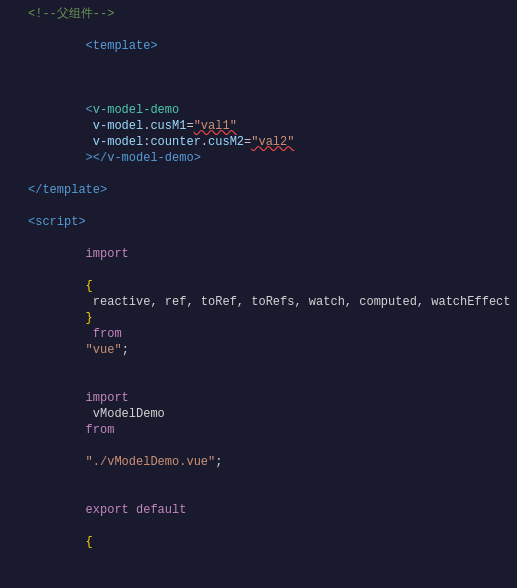 This screenshot has height=588, width=517. What do you see at coordinates (258, 222) in the screenshot?
I see `line-script-open: <script>` at bounding box center [258, 222].